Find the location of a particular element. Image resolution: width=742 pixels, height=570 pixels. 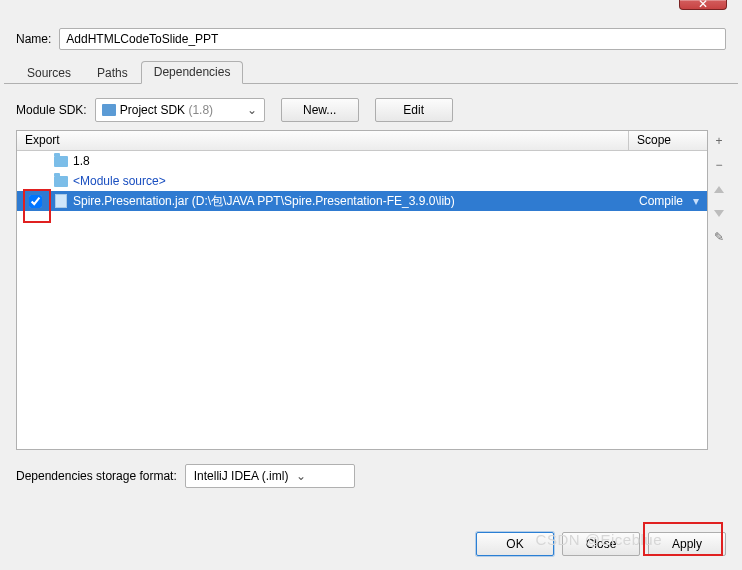

close-button: Close is located at coordinates (601, 544).